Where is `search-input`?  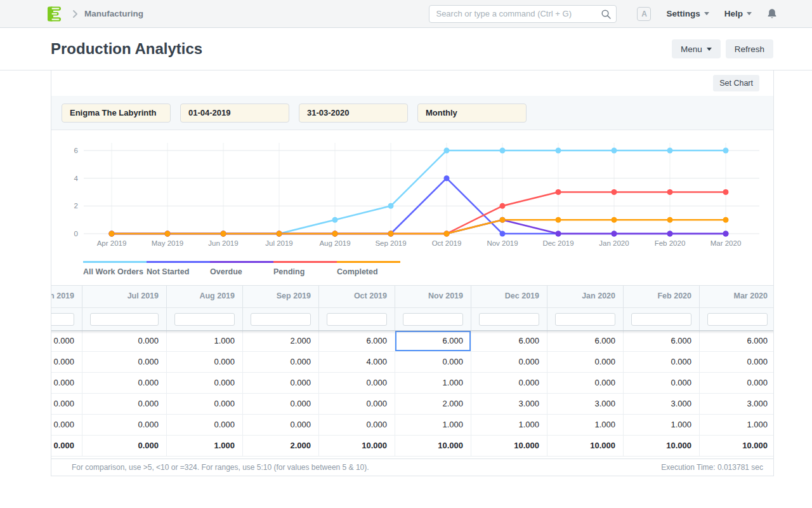
search-input is located at coordinates (523, 14).